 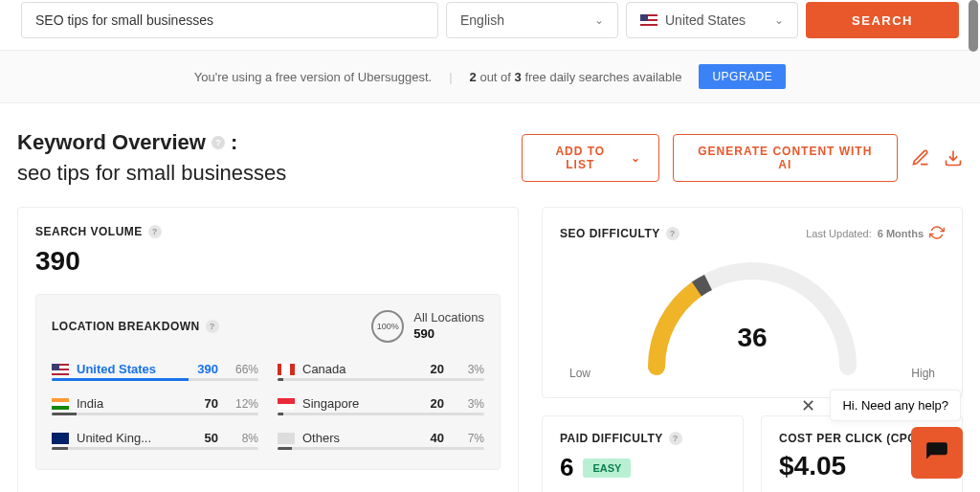 I want to click on difficulty-gauge: 36, so click(x=752, y=319).